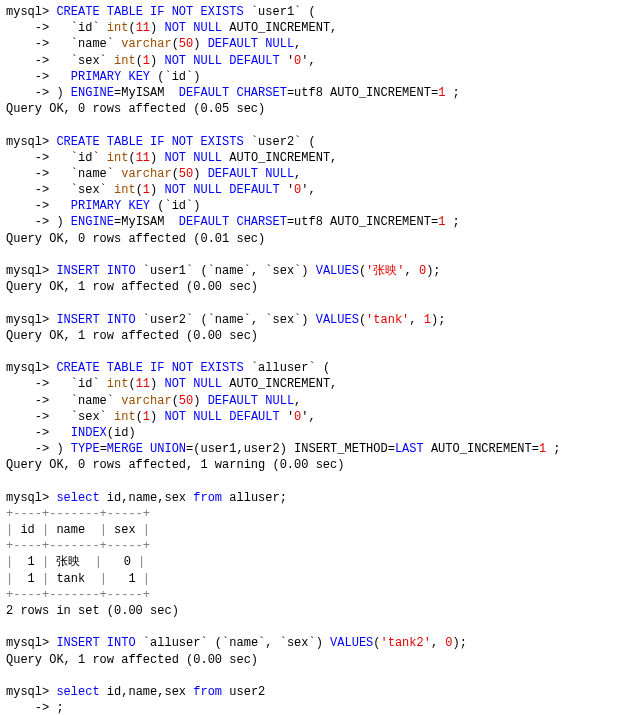 This screenshot has height=715, width=640. Describe the element at coordinates (323, 530) in the screenshot. I see `terminal-line: | id | name | sex |` at that location.